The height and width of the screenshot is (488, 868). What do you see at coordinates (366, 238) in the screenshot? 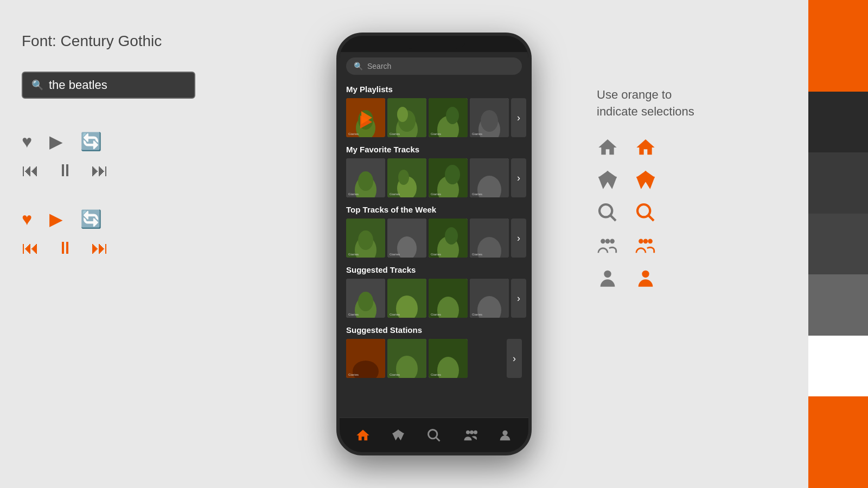
I see `top-thumb-1: Giaries` at bounding box center [366, 238].